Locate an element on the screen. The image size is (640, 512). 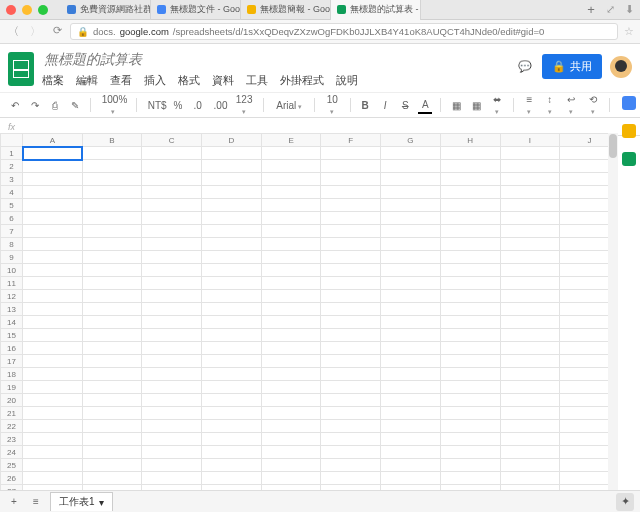
bold-button: B is located at coordinates (365, 106).